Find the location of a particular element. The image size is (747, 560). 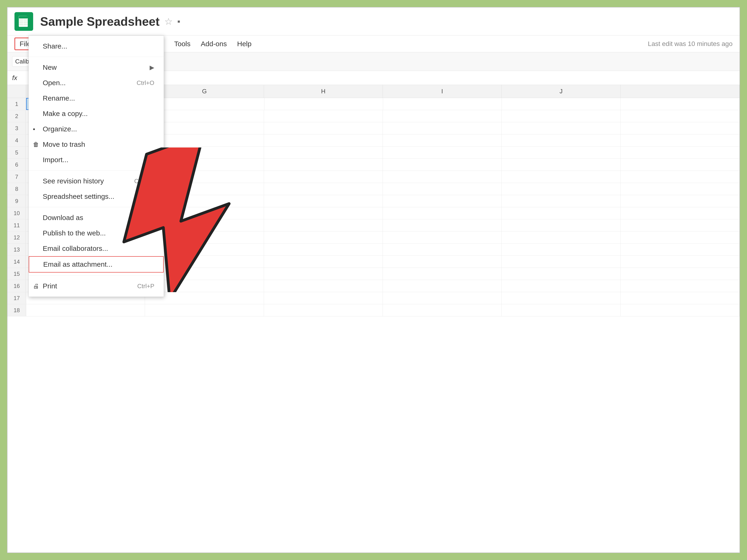

last-edit-label: Last edit was 10 minutes ago is located at coordinates (690, 44).